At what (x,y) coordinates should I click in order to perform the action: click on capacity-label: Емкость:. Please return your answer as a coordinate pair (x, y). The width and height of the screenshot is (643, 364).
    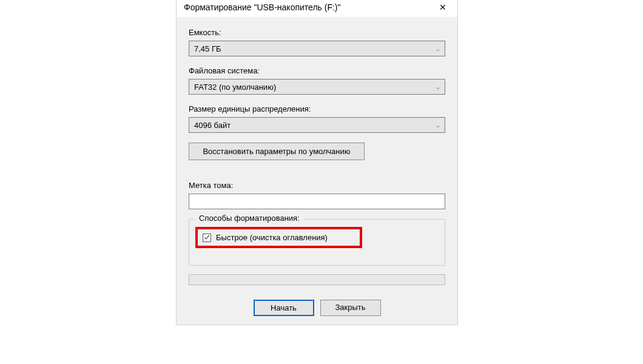
    Looking at the image, I should click on (317, 33).